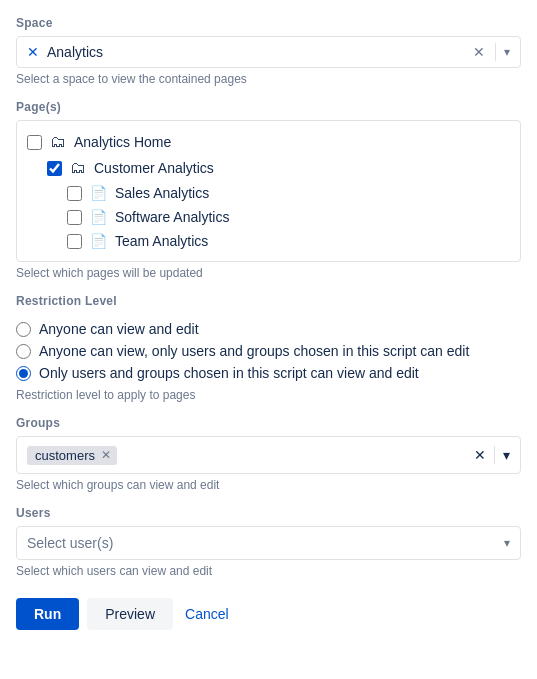 This screenshot has width=537, height=679. I want to click on radio-item-3: Only users and groups chosen in this scr…, so click(268, 373).